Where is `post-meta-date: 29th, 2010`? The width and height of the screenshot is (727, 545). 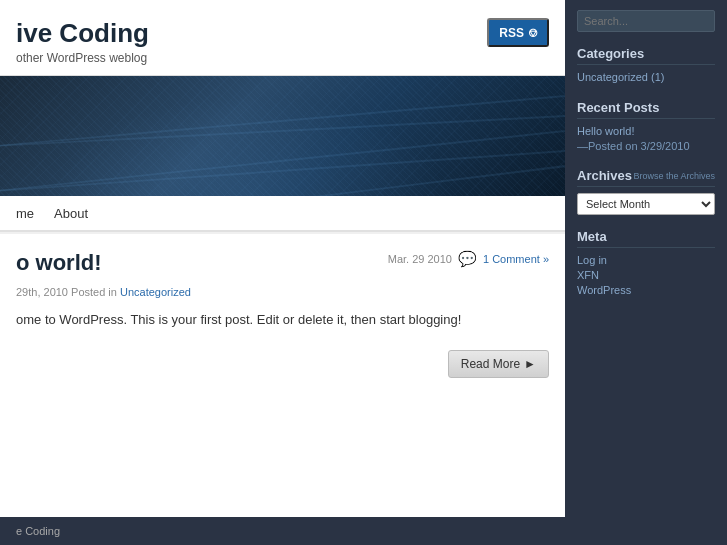
post-meta-date: 29th, 2010 is located at coordinates (42, 292).